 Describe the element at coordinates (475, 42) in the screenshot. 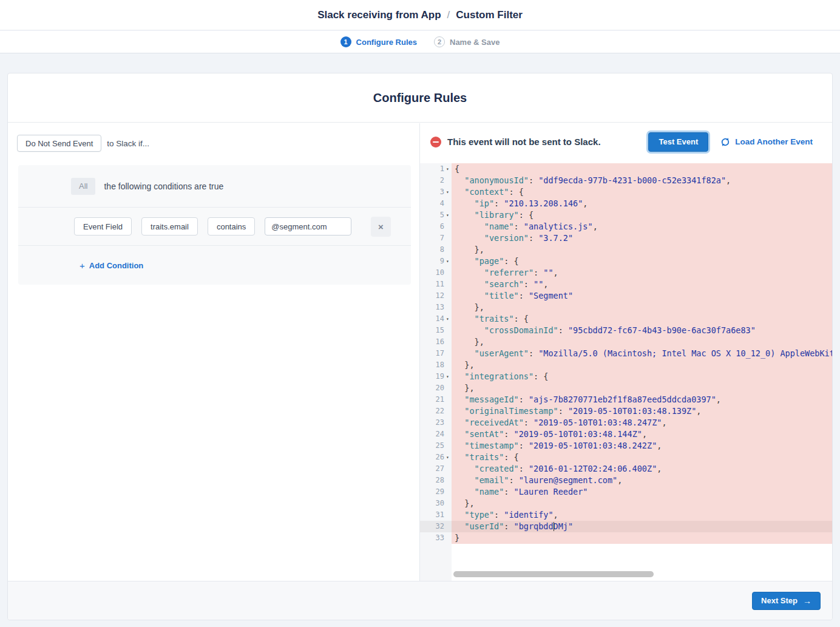

I see `step-2-label: Name & Save` at that location.